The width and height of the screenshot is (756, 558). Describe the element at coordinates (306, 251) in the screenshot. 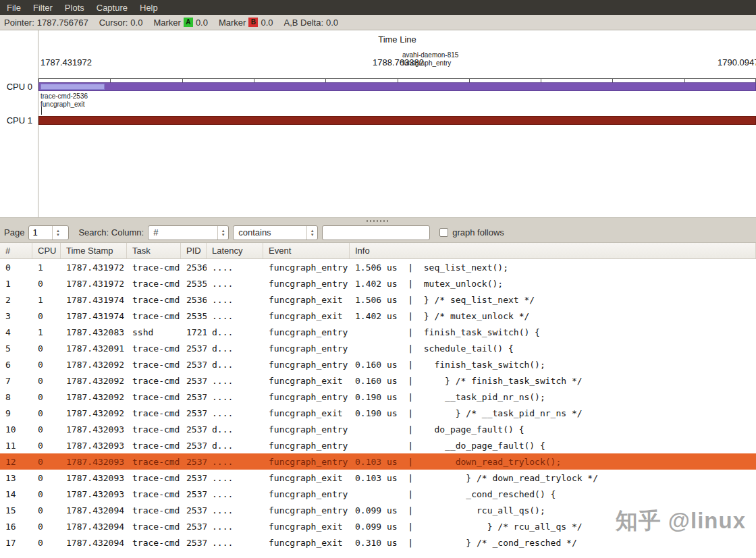

I see `column-header-event: Event` at that location.